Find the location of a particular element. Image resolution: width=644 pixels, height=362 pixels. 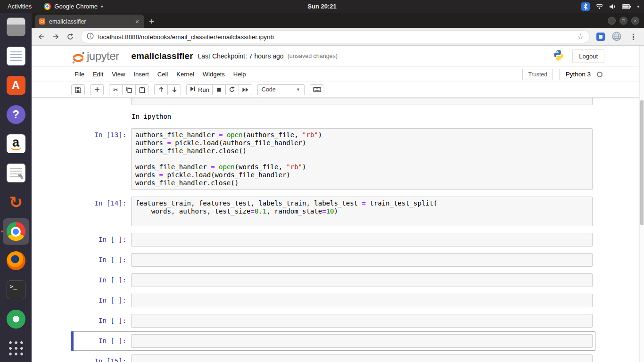

cell-prompt: In [14]: is located at coordinates (102, 211).